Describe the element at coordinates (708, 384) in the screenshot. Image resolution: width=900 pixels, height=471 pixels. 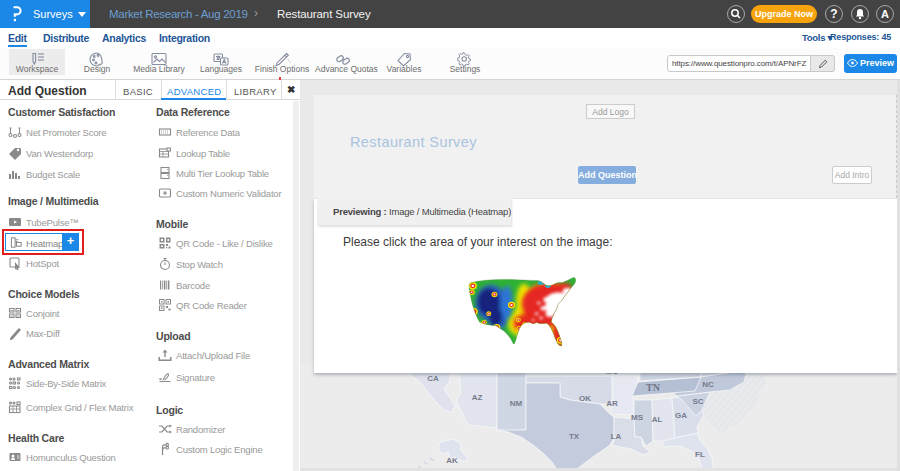
I see `svg-text: NC` at that location.